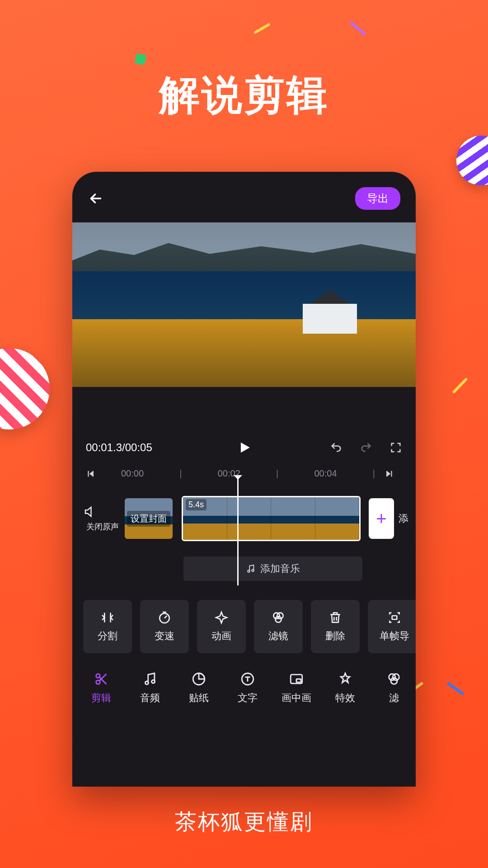 The height and width of the screenshot is (868, 488). What do you see at coordinates (404, 519) in the screenshot?
I see `add-clip-label: 添` at bounding box center [404, 519].